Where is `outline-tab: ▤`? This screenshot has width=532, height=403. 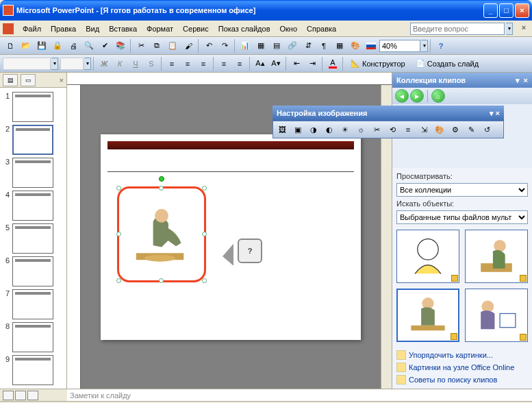
outline-tab: ▤ is located at coordinates (10, 80).